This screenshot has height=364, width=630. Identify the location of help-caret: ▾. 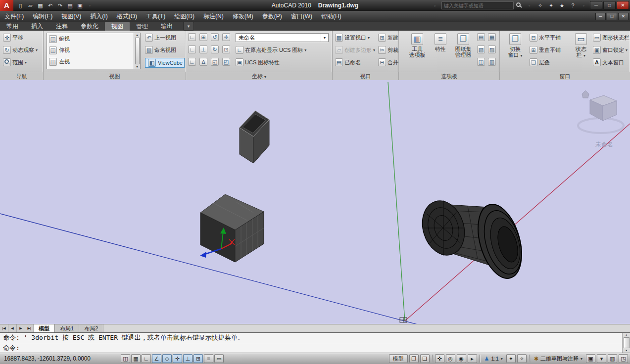
(584, 5).